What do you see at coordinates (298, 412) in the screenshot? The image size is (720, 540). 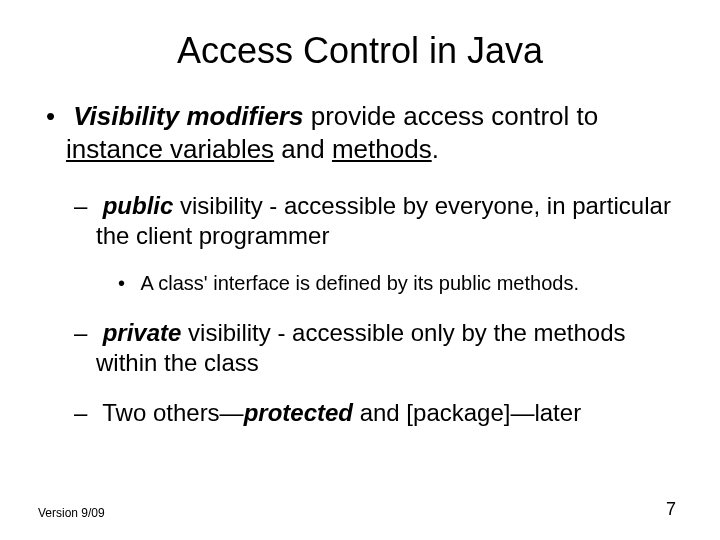 I see `protected-keyword: protected` at bounding box center [298, 412].